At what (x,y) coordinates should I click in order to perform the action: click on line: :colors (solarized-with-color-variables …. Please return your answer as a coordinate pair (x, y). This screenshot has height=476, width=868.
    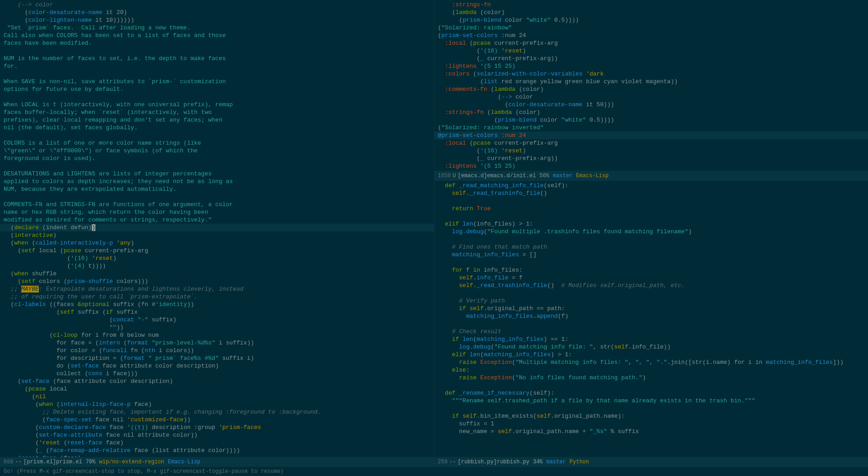
    Looking at the image, I should click on (651, 74).